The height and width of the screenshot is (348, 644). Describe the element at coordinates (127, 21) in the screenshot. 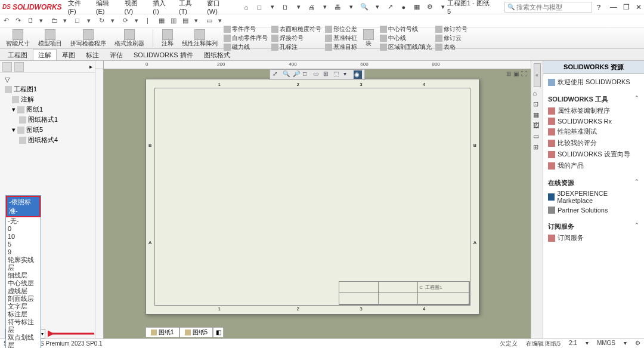

I see `refresh-icon: ⟳` at that location.